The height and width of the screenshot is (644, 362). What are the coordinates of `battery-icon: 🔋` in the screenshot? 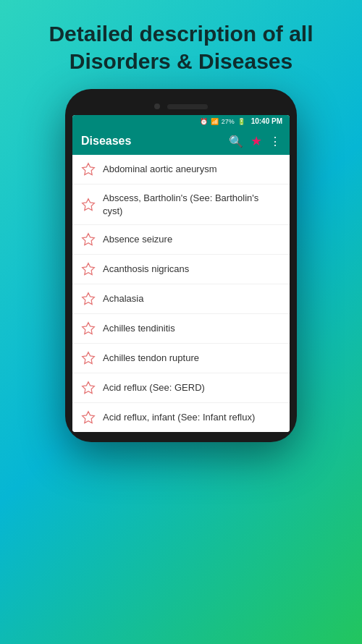 It's located at (242, 122).